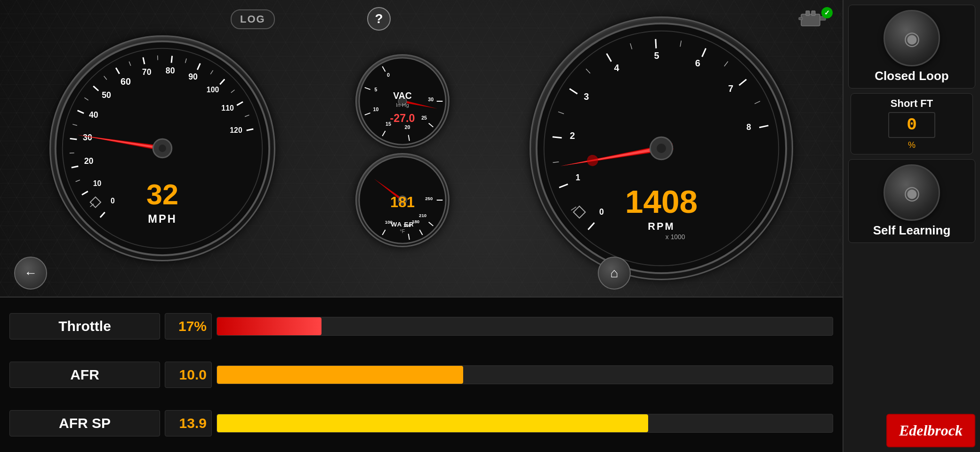  Describe the element at coordinates (698, 63) in the screenshot. I see `svg-text: 6` at that location.